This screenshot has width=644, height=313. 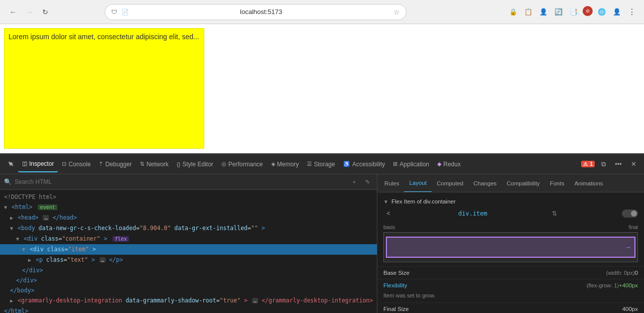 What do you see at coordinates (503, 309) in the screenshot?
I see `final-size-label: Final Size` at bounding box center [503, 309].